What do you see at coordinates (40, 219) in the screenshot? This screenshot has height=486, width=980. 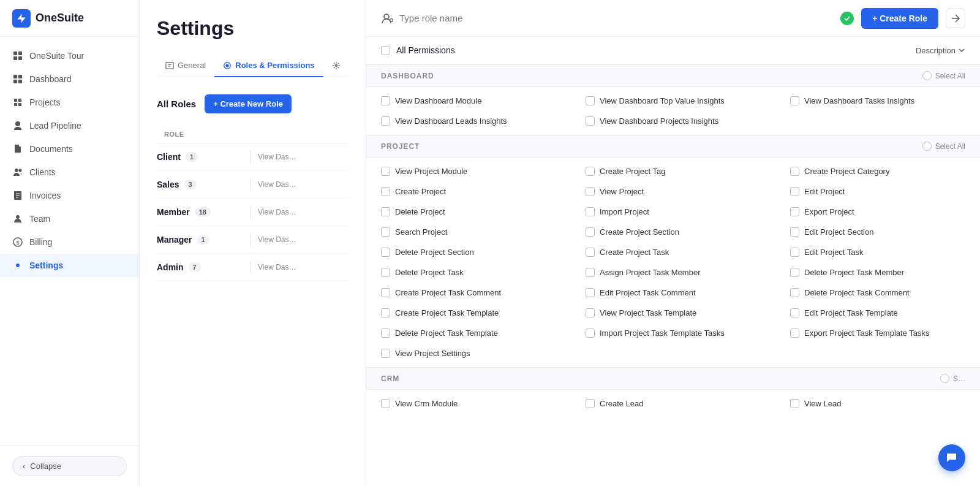 I see `sidebar-item-team-label: Team` at bounding box center [40, 219].